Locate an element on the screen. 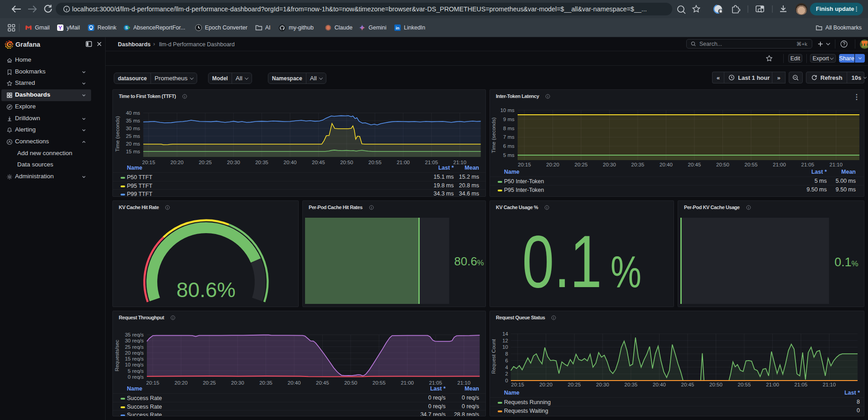 The height and width of the screenshot is (420, 868). svg-text: 0.1 is located at coordinates (562, 261).